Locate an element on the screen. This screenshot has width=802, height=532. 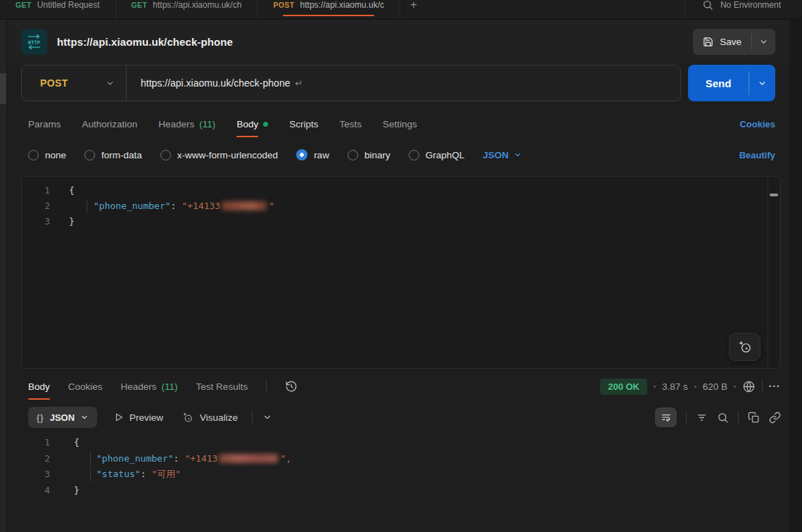
code-line: 2 "phone_number":"+1413", is located at coordinates (398, 459).